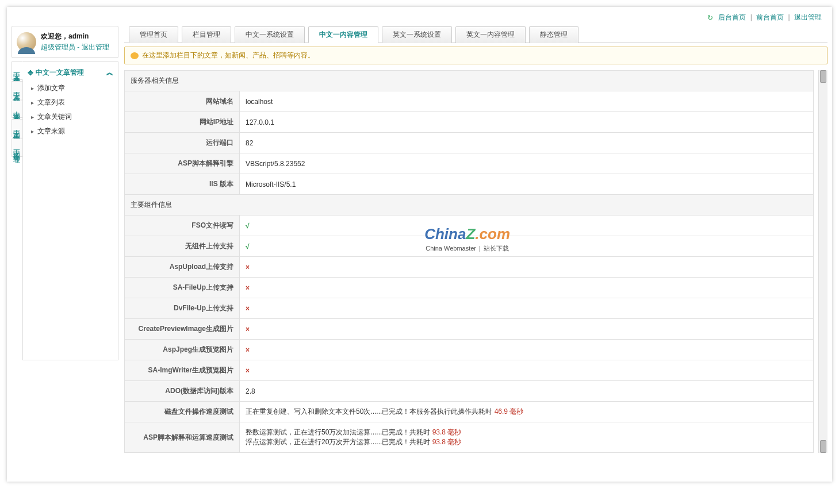 The image size is (839, 504). Describe the element at coordinates (71, 211) in the screenshot. I see `tree-panel: ✥ 中文一文章管理 ︽ 添加文章文章列表文章关键词文章来源` at that location.